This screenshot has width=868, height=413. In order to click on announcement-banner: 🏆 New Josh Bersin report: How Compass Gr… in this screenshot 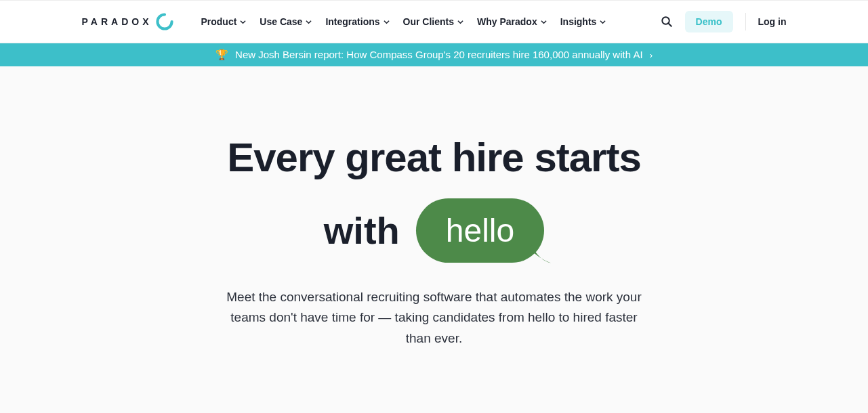, I will do `click(434, 55)`.